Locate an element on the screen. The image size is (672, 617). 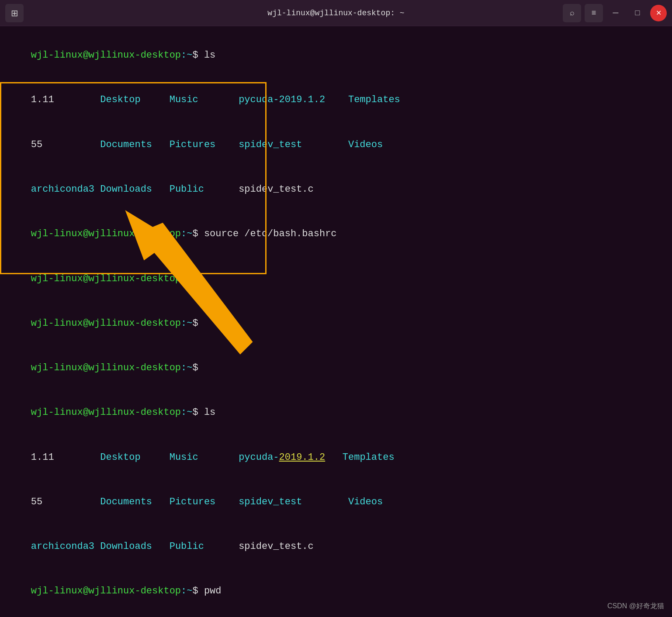
prompt-user-e3: wjl-linux@wjllinux-desktop is located at coordinates (106, 368).